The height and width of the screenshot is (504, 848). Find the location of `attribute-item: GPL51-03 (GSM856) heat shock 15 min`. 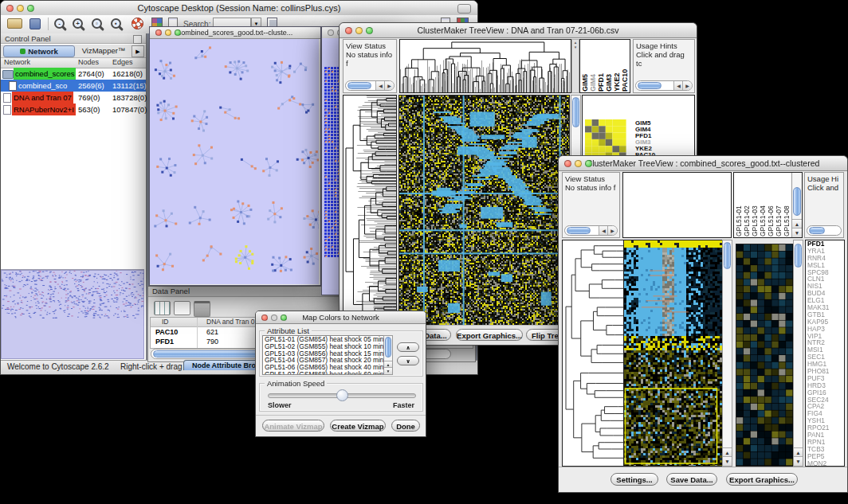

attribute-item: GPL51-03 (GSM856) heat shock 15 min is located at coordinates (325, 354).